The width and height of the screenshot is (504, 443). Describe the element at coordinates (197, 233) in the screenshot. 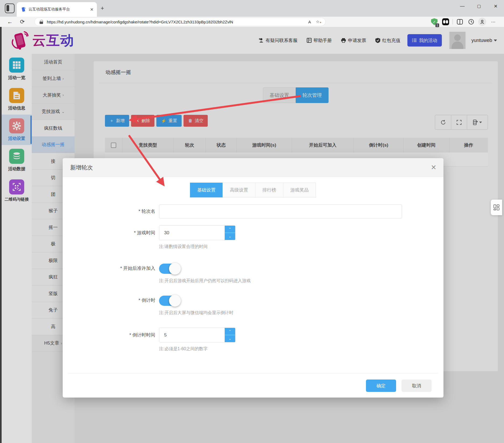

I see `game-time-stepper: ⌃ ⌄` at that location.